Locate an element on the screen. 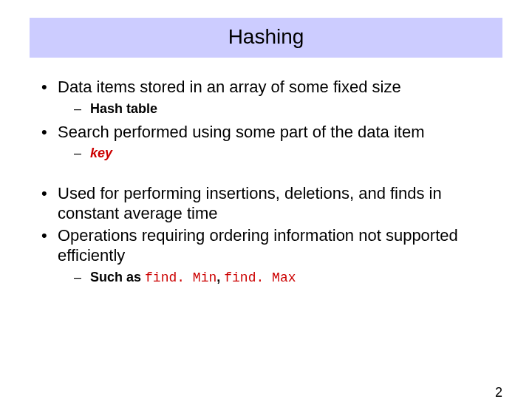 This screenshot has width=532, height=399. bullet-4-text: Operations requiring ordering informatio… is located at coordinates (258, 245).